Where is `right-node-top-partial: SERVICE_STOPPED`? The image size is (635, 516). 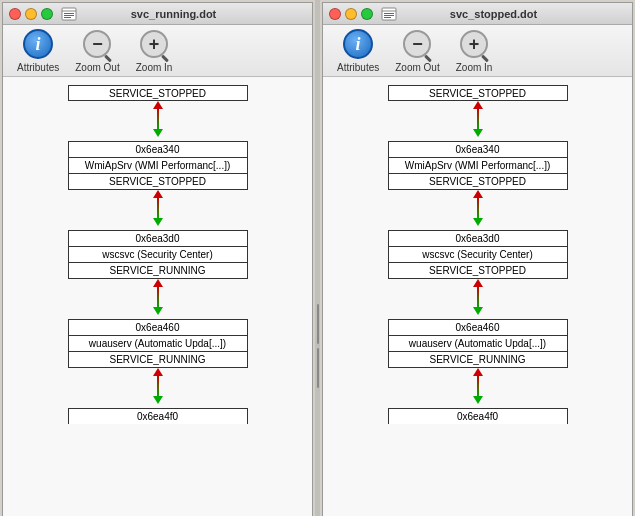 right-node-top-partial: SERVICE_STOPPED is located at coordinates (478, 93).